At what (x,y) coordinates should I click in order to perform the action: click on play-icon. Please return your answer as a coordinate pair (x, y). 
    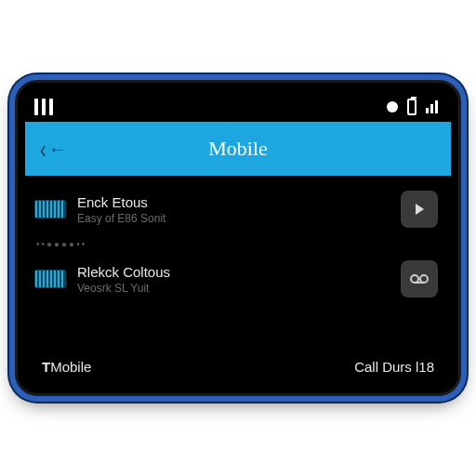
    Looking at the image, I should click on (419, 209).